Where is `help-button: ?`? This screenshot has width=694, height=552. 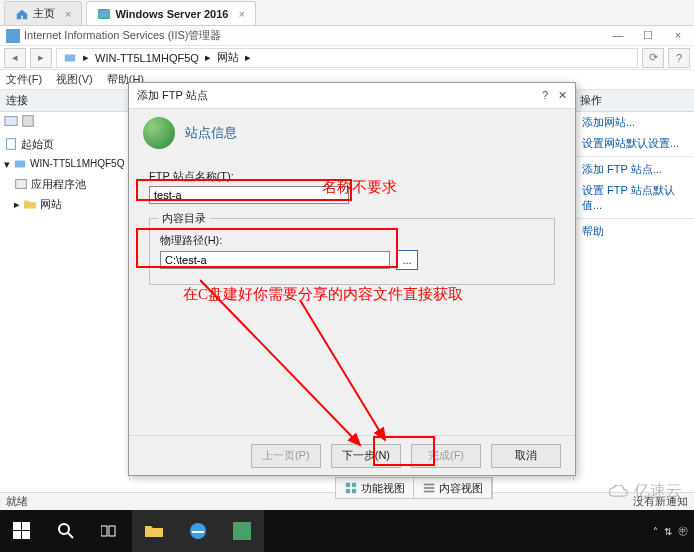
help-button: ? is located at coordinates (679, 58).